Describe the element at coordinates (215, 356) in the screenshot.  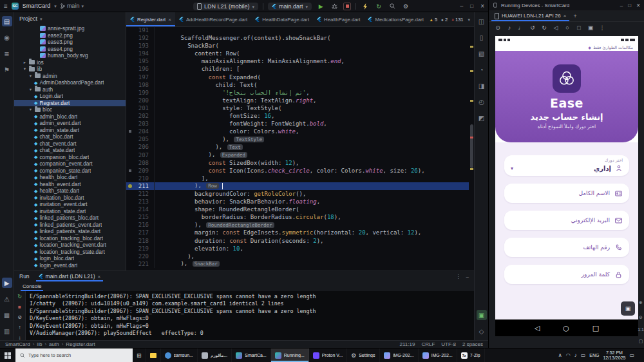
I see `taskbar-button: مأقورم...` at that location.